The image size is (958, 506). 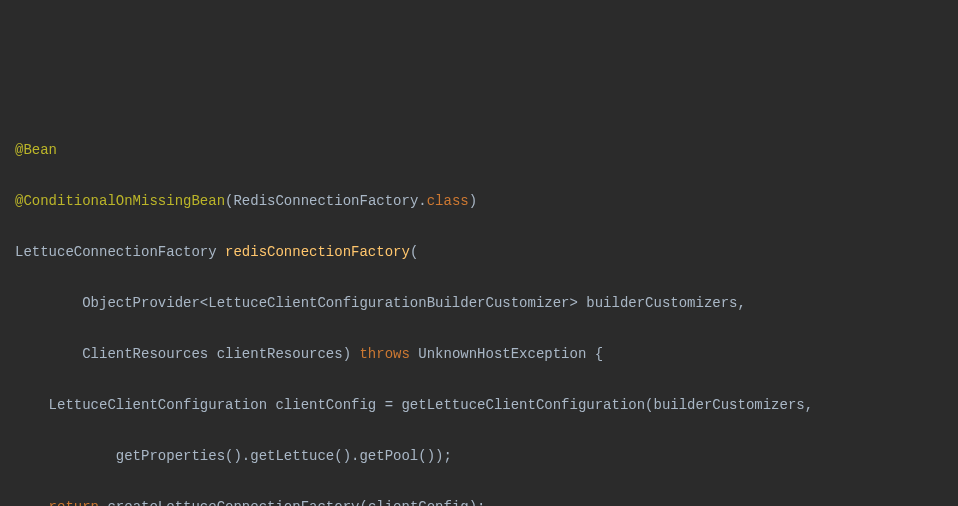 What do you see at coordinates (120, 201) in the screenshot?
I see `annotation-token: @ConditionalOnMissingBean` at bounding box center [120, 201].